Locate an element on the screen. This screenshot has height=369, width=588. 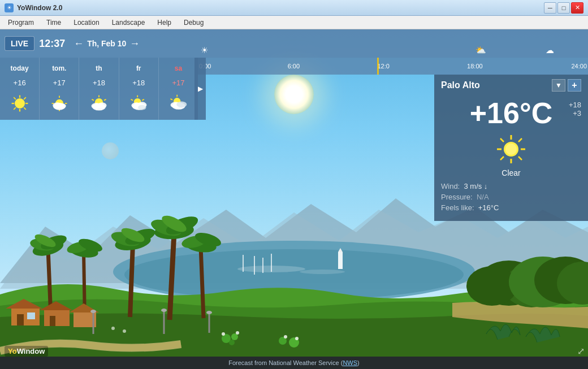
menu-help: Help is located at coordinates (164, 23).